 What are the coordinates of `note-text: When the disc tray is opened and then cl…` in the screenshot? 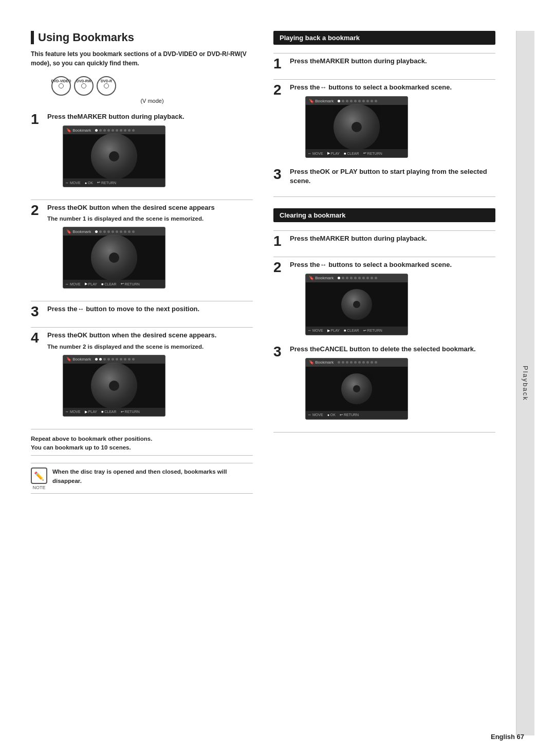 It's located at (153, 476).